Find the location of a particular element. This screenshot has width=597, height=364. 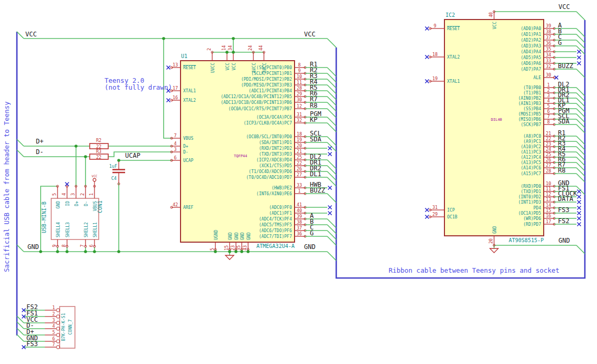

net-label-gnd-right: GND is located at coordinates (310, 247).